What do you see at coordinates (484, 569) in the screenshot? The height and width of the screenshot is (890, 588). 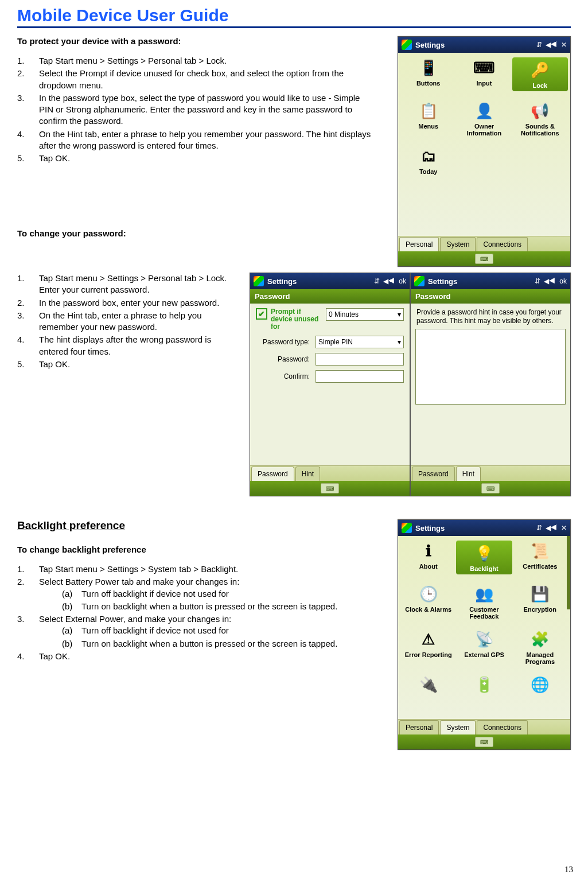 I see `app-label: Backlight` at bounding box center [484, 569].